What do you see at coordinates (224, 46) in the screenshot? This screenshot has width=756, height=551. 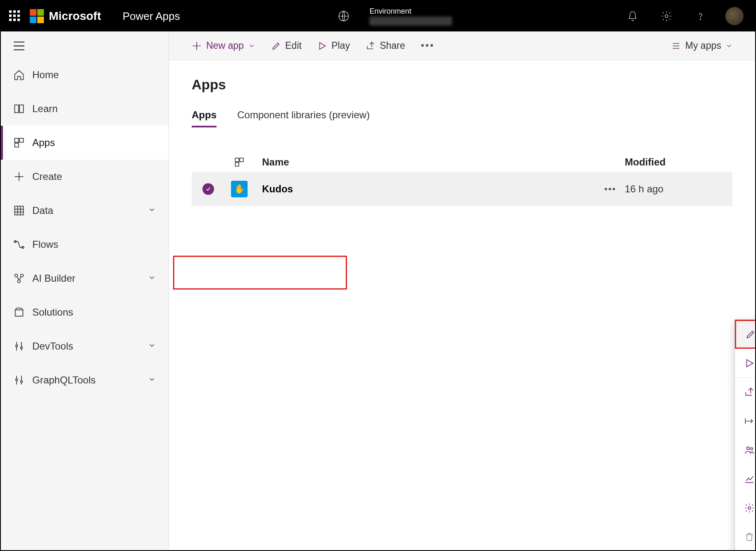 I see `new-app-button: New app` at bounding box center [224, 46].